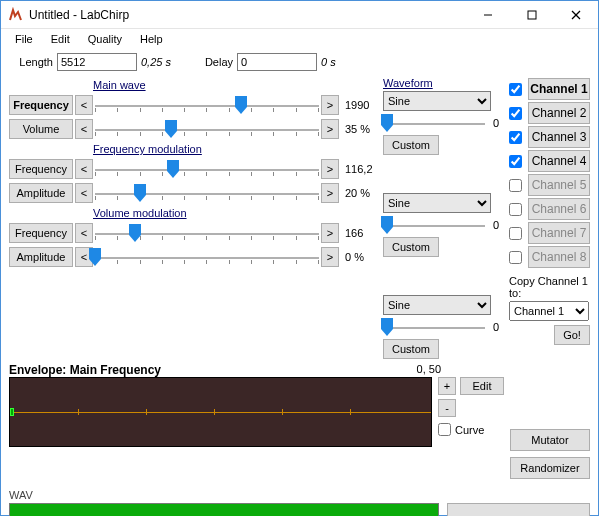  I want to click on channel-3-button: Channel 3, so click(559, 137).